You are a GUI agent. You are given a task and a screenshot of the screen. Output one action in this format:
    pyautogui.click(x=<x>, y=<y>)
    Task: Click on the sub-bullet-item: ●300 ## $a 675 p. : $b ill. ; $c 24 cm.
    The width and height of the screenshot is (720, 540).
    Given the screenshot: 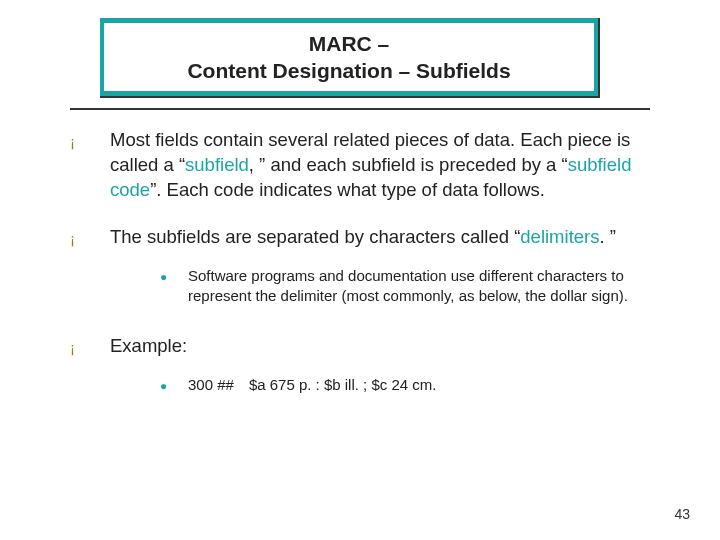 What is the action you would take?
    pyautogui.click(x=410, y=385)
    